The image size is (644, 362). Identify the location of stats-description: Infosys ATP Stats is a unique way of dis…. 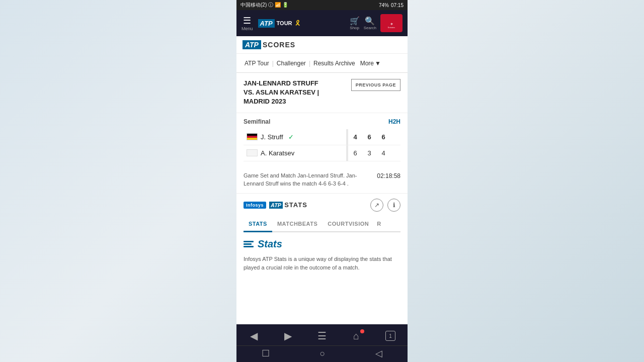
(322, 263).